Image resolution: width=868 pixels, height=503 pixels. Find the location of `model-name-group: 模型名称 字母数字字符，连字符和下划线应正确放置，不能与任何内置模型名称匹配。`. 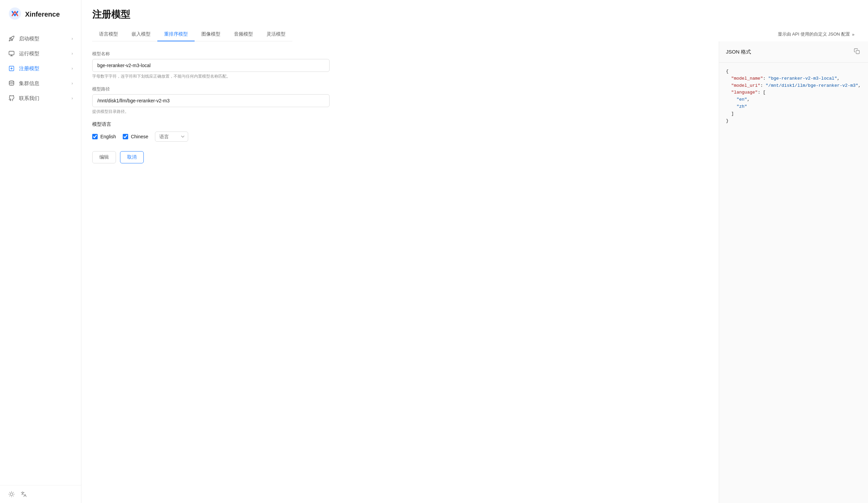

model-name-group: 模型名称 字母数字字符，连字符和下划线应正确放置，不能与任何内置模型名称匹配。 is located at coordinates (400, 65).